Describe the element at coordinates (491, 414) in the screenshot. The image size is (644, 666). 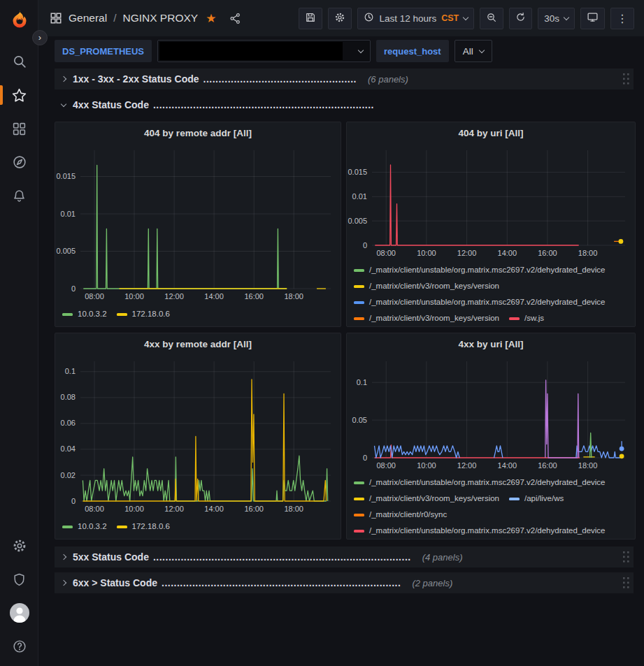
I see `chart-canvas: 00.050.108:0010:0012:0014:0016:0018:00` at that location.